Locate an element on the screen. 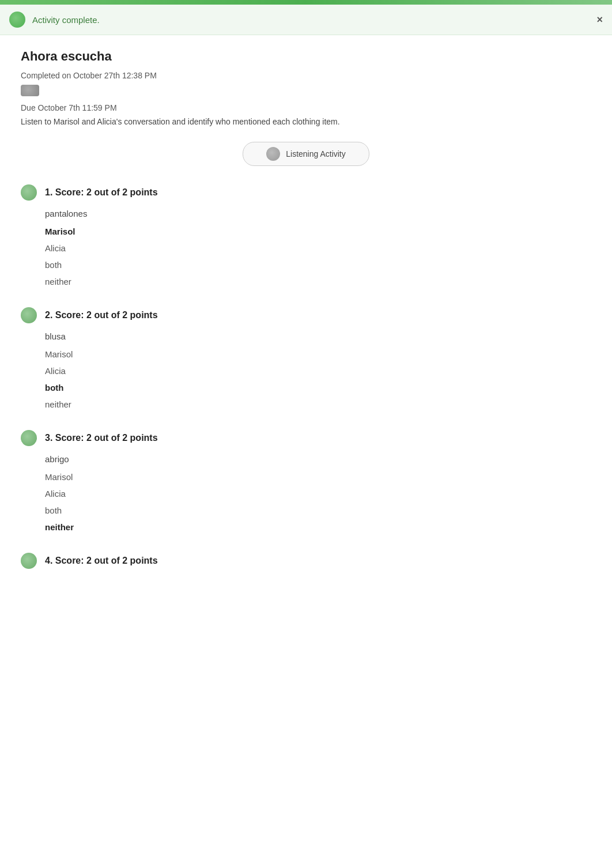  option-1-2: both is located at coordinates (318, 265).